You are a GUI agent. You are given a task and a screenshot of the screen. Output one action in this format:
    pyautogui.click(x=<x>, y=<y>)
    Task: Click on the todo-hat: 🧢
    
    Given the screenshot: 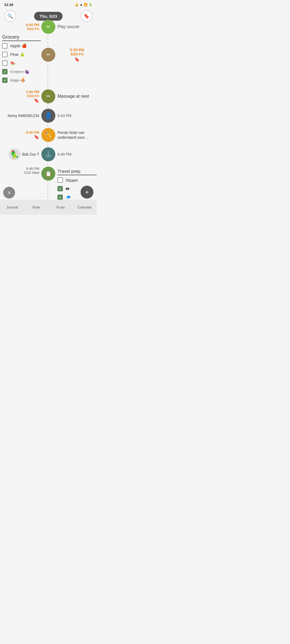 What is the action you would take?
    pyautogui.click(x=77, y=197)
    